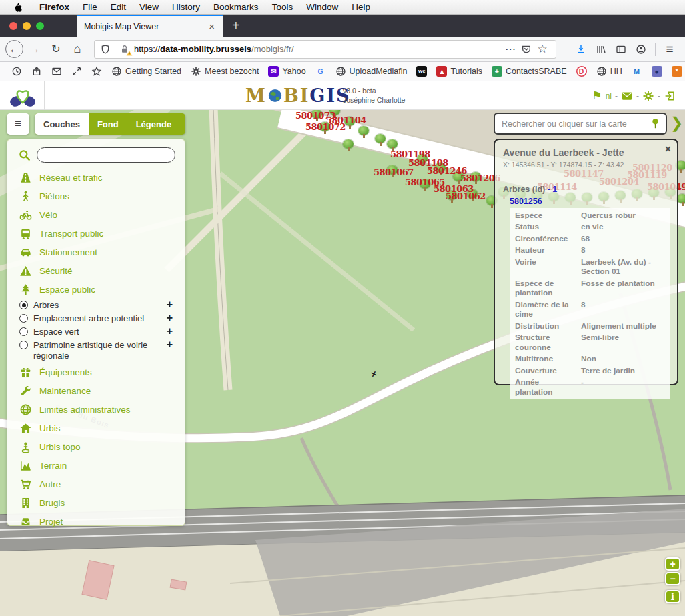 The image size is (685, 616). What do you see at coordinates (316, 49) in the screenshot?
I see `url-text: https://data-mobility.brussels/mobigis/f…` at bounding box center [316, 49].